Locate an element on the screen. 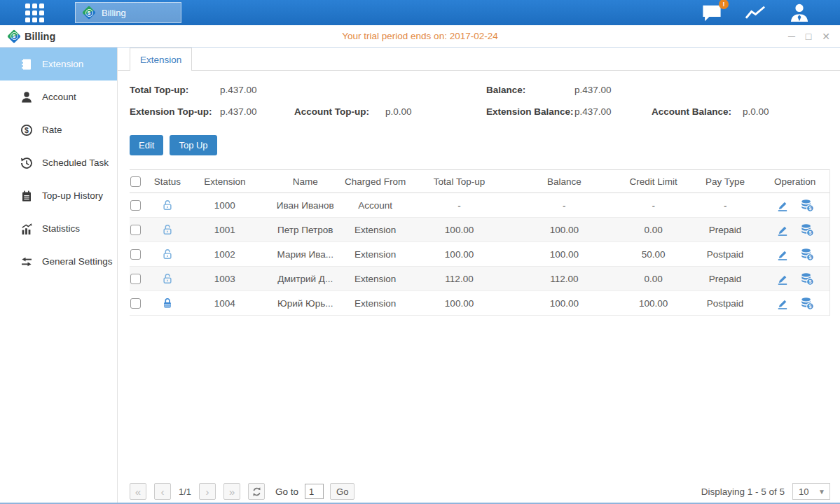  extension-balance-value: p.437.00 is located at coordinates (593, 112).